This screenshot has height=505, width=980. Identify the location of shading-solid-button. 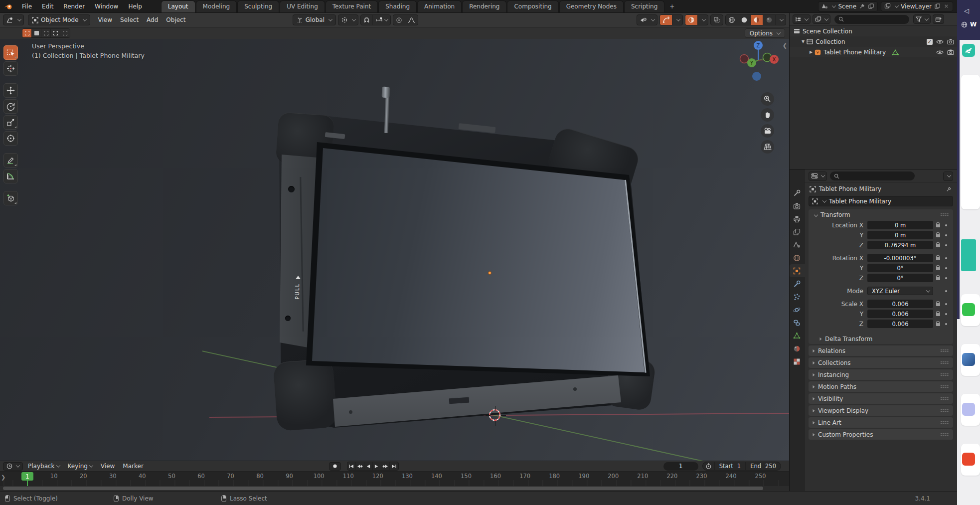
(745, 20).